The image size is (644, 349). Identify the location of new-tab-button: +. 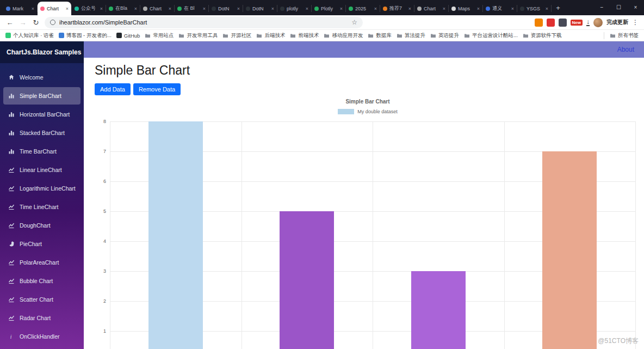
(558, 8).